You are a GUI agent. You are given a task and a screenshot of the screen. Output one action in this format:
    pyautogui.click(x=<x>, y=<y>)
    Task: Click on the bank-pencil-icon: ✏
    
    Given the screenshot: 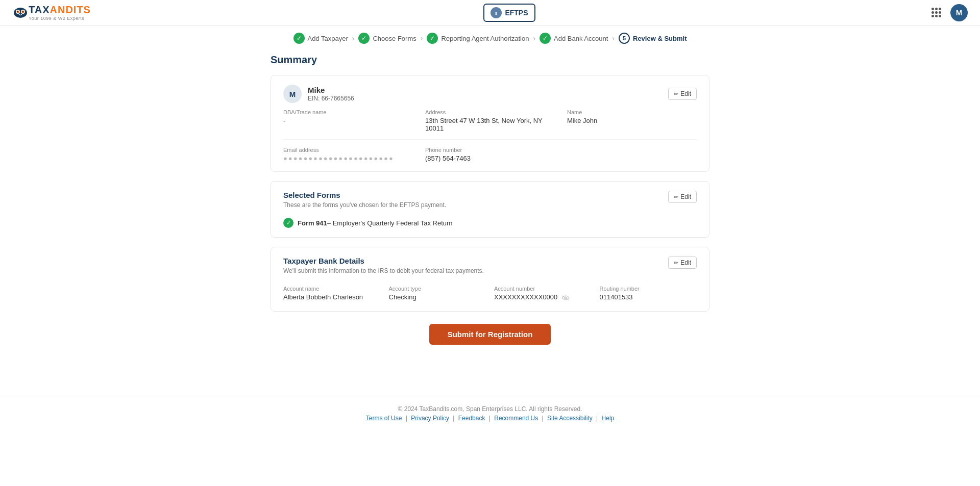 What is the action you would take?
    pyautogui.click(x=676, y=263)
    